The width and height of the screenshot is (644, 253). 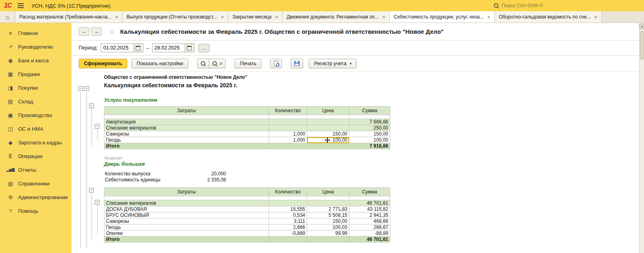 What do you see at coordinates (328, 140) in the screenshot?
I see `selected-cell-price: 100,00` at bounding box center [328, 140].